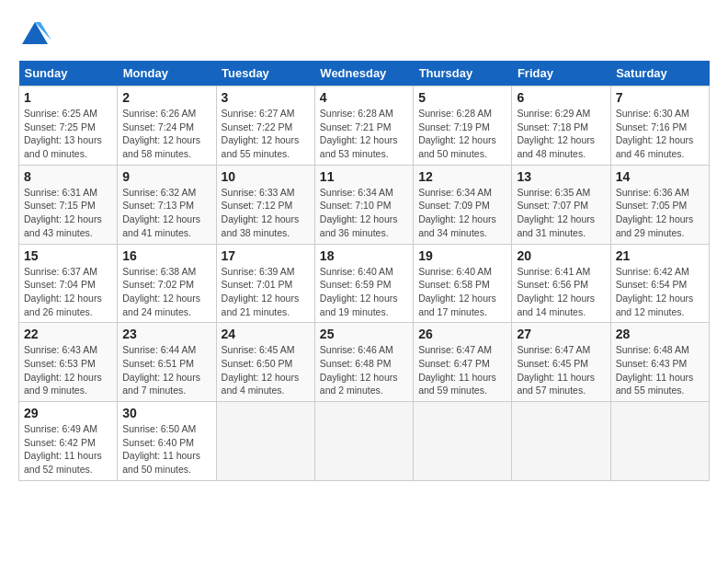 This screenshot has height=563, width=728. Describe the element at coordinates (364, 177) in the screenshot. I see `day-number: 11` at that location.